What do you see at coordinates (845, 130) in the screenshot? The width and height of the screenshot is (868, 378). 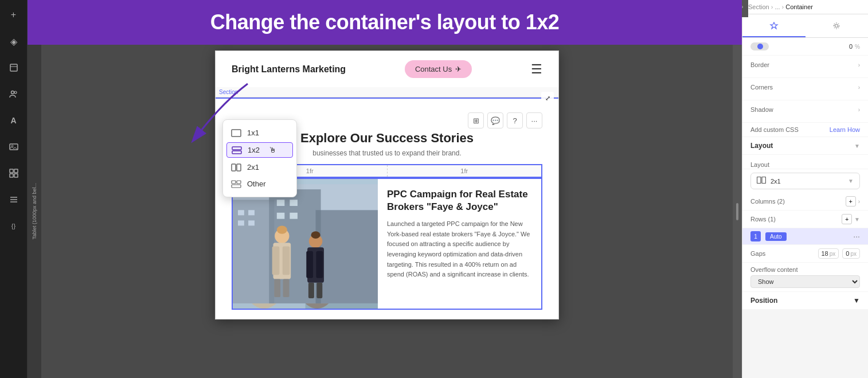 I see `learn-how-link: Learn How` at bounding box center [845, 130].